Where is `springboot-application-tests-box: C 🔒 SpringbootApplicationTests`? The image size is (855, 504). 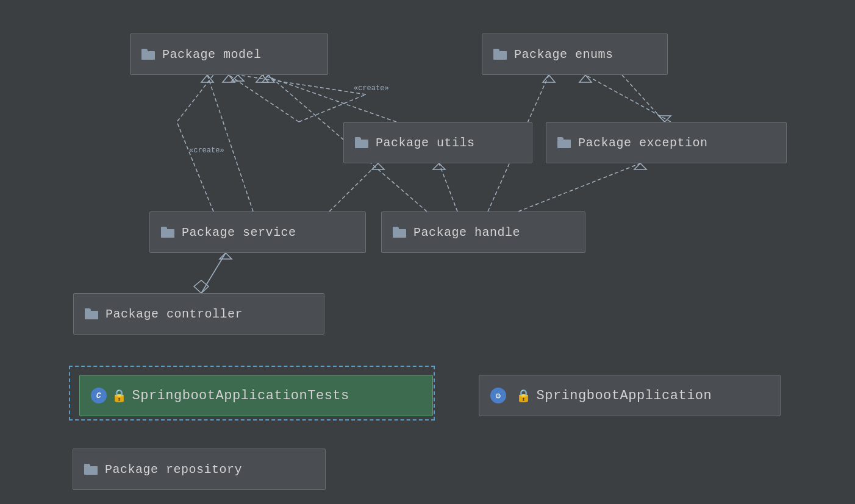
springboot-application-tests-box: C 🔒 SpringbootApplicationTests is located at coordinates (256, 396).